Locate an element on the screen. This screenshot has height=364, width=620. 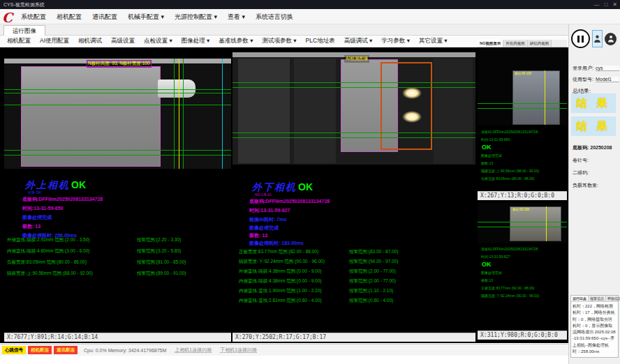
menu-item: 查看 ▾ is located at coordinates (236, 17).